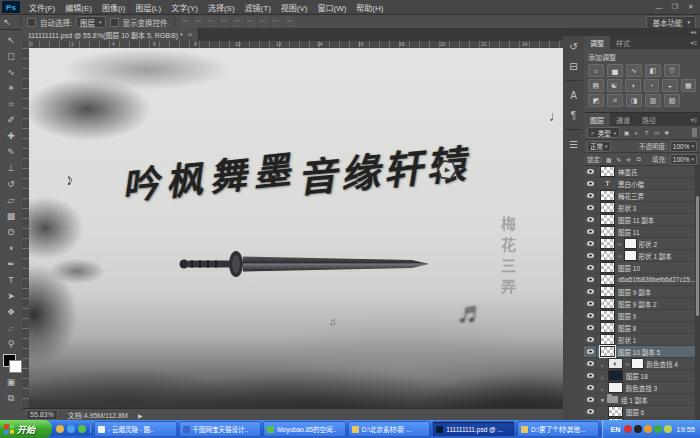 The image size is (700, 438). I want to click on history-brush-tool-icon: ↺, so click(11, 184).